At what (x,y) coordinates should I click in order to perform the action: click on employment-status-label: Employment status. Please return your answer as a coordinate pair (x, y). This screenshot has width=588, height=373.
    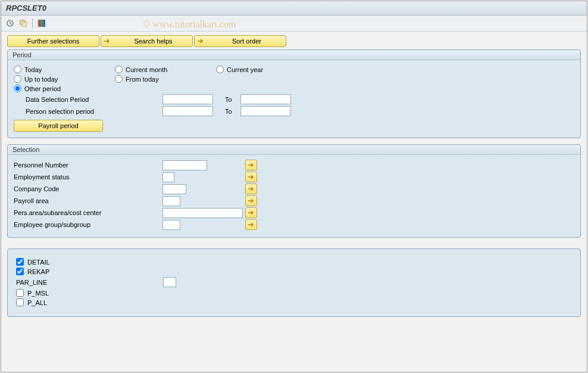
    Looking at the image, I should click on (88, 177).